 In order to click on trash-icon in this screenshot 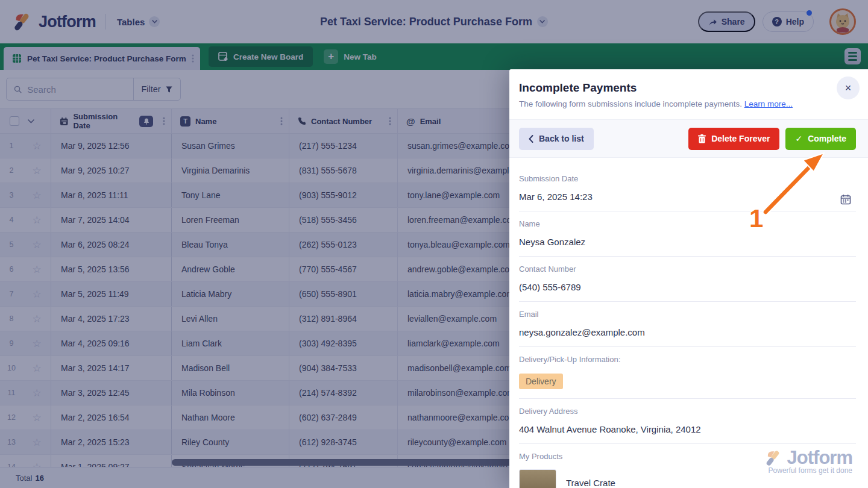, I will do `click(702, 139)`.